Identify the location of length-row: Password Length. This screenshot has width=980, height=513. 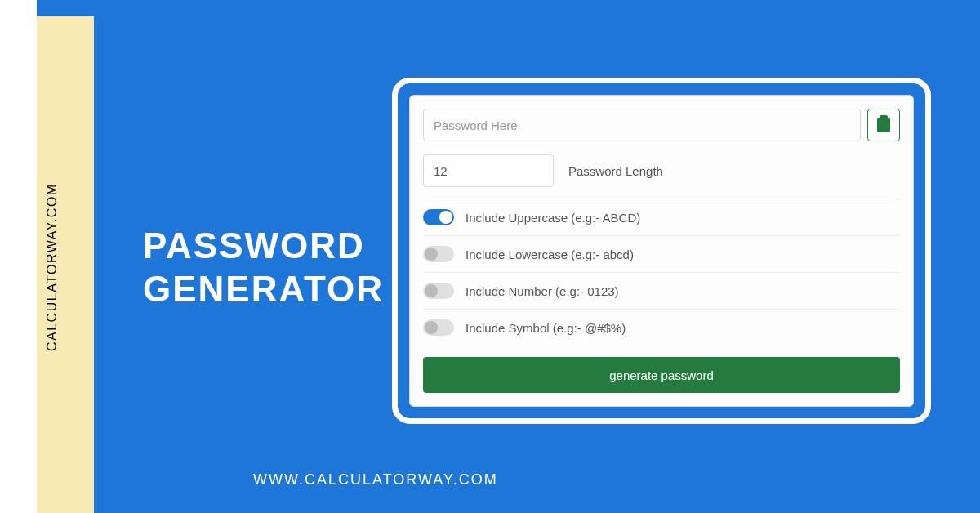
(662, 171).